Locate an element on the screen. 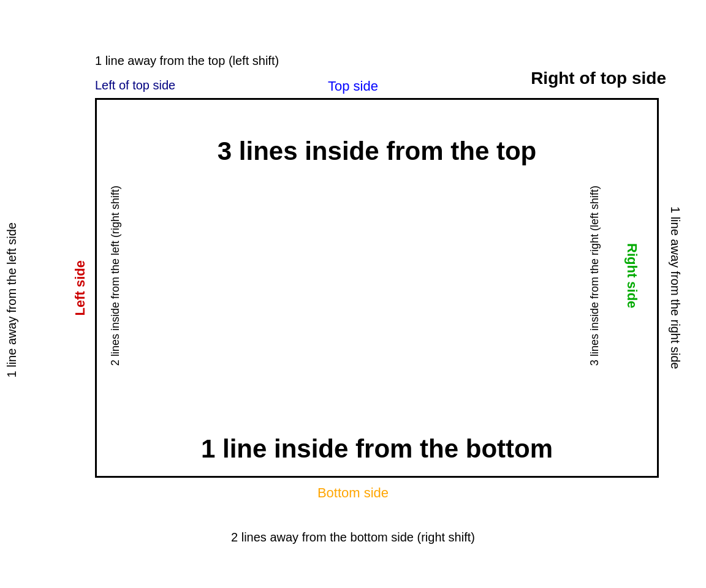 The image size is (706, 588). left-side-label: Left side is located at coordinates (80, 288).